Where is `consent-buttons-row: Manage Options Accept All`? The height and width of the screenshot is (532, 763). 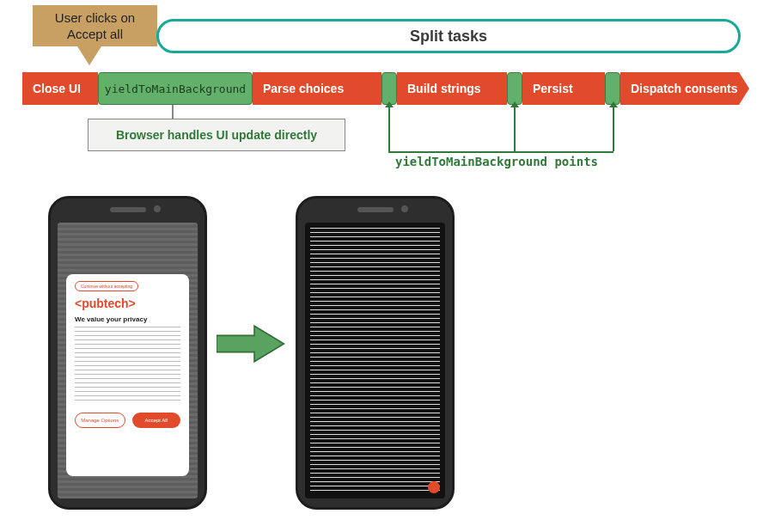 consent-buttons-row: Manage Options Accept All is located at coordinates (127, 420).